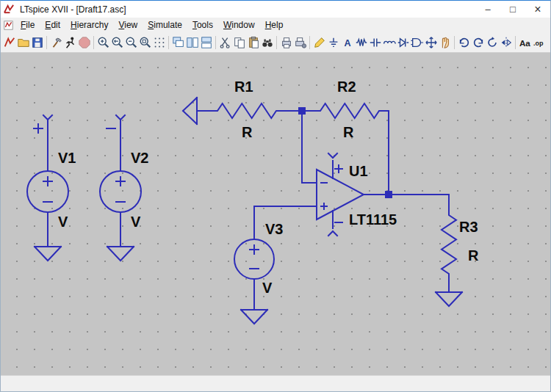 This screenshot has width=551, height=392. What do you see at coordinates (469, 227) in the screenshot?
I see `r3-ref-label: R3` at bounding box center [469, 227].